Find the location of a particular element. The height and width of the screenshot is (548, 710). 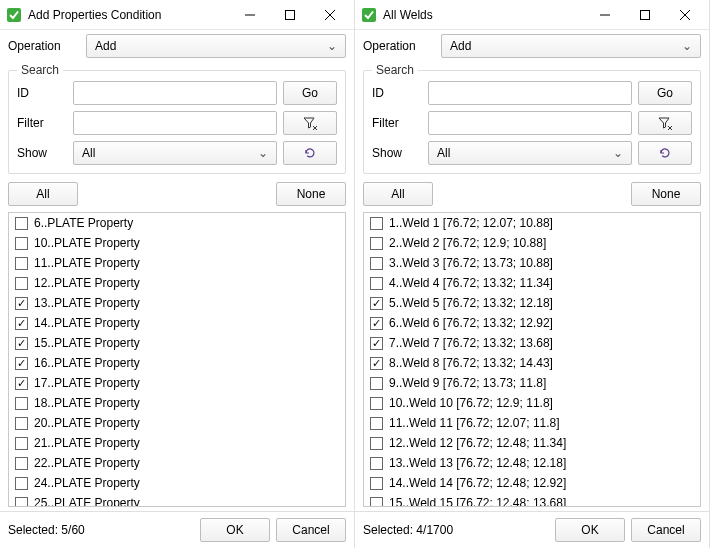

list-item: 24..PLATE Property is located at coordinates (177, 483).